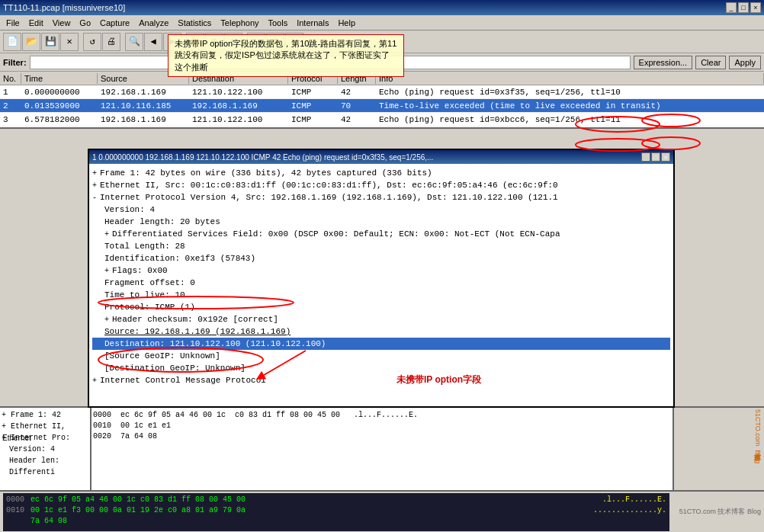 The image size is (764, 532). I want to click on geoip-circle, so click(181, 360).